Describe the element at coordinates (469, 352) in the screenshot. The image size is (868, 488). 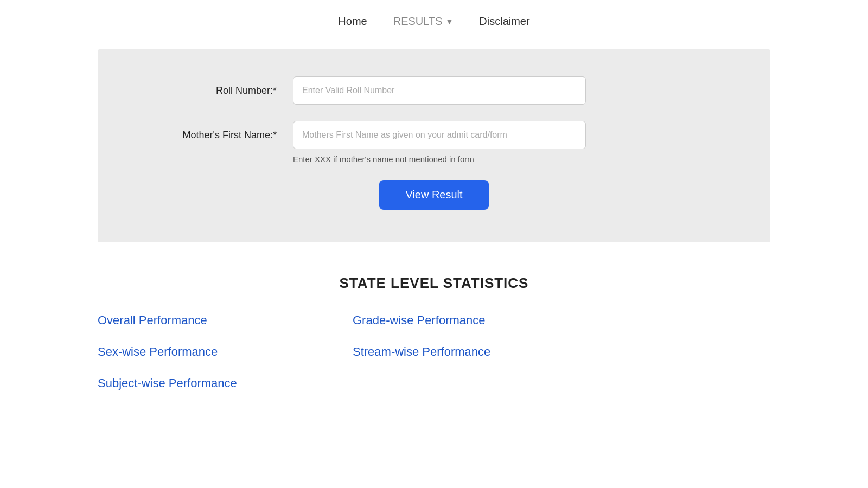
I see `stats-link: Stream-wise Performance` at that location.